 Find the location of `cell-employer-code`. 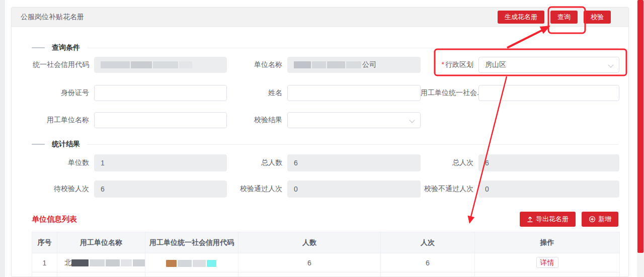

cell-employer-code is located at coordinates (192, 263).